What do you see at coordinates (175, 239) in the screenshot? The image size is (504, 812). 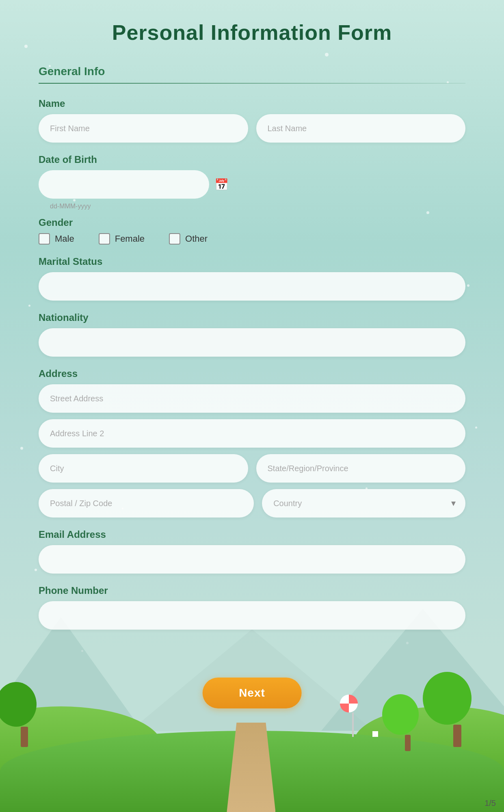 I see `gender-checkbox-other` at bounding box center [175, 239].